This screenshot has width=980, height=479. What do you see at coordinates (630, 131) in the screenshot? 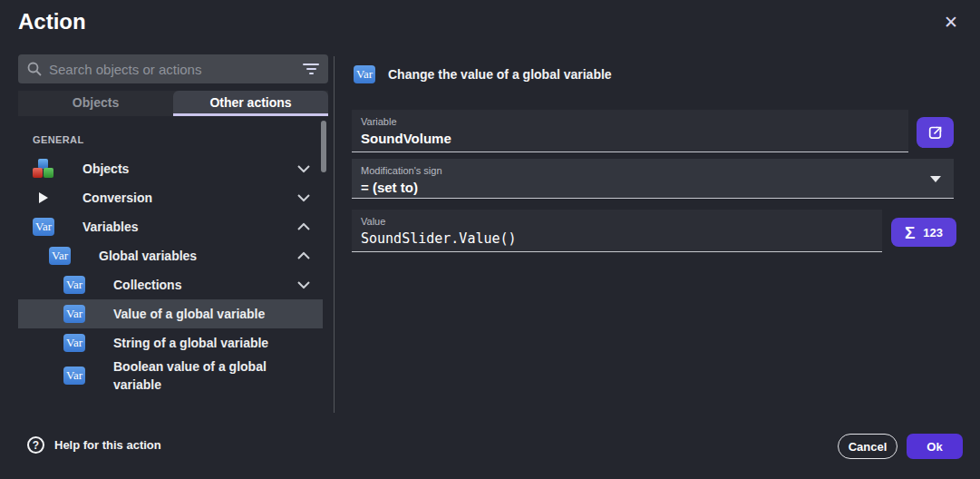
I see `variable-field: Variable SoundVolume` at bounding box center [630, 131].